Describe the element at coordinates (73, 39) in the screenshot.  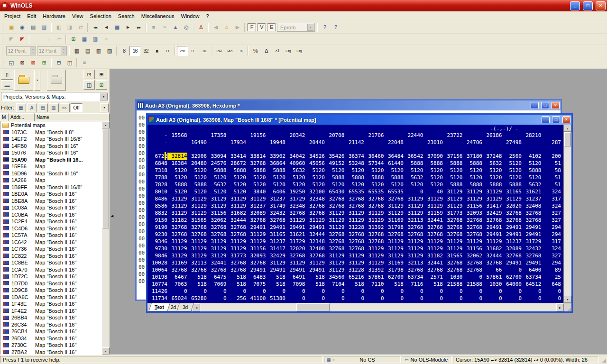
I see `insert-map-button: ⊞` at that location.